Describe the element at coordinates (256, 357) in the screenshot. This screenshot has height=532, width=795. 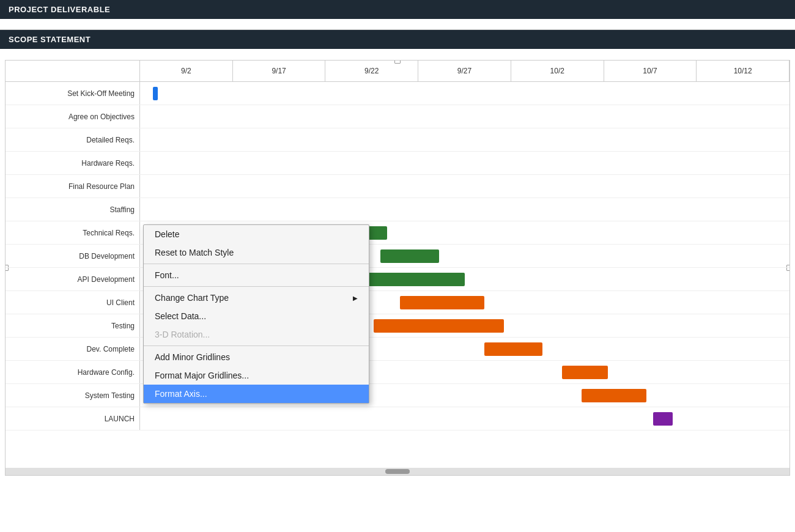
I see `cm-add-minor-gridlines: Add Minor Gridlines` at that location.